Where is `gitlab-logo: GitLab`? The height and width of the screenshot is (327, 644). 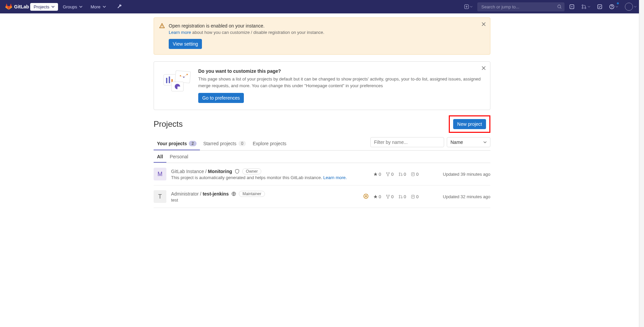 gitlab-logo: GitLab is located at coordinates (17, 7).